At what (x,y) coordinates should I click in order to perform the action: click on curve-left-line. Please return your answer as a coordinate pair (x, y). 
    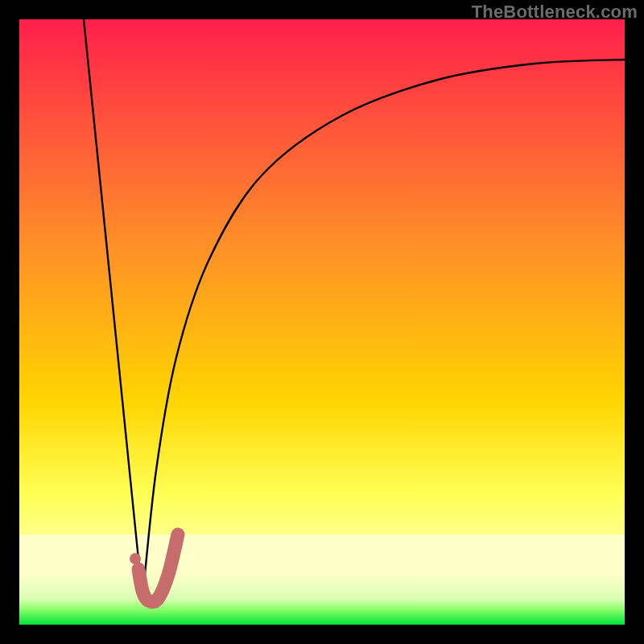
    Looking at the image, I should click on (113, 309).